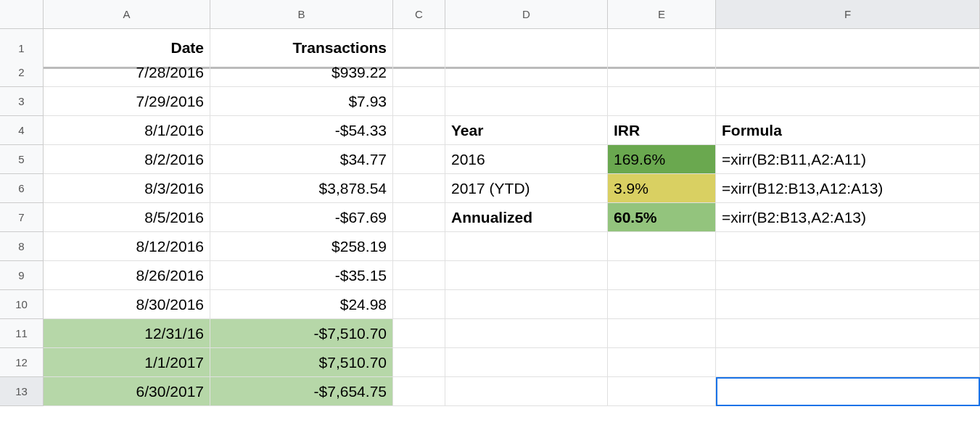 This screenshot has width=980, height=433. Describe the element at coordinates (419, 15) in the screenshot. I see `col-header-C: C` at that location.